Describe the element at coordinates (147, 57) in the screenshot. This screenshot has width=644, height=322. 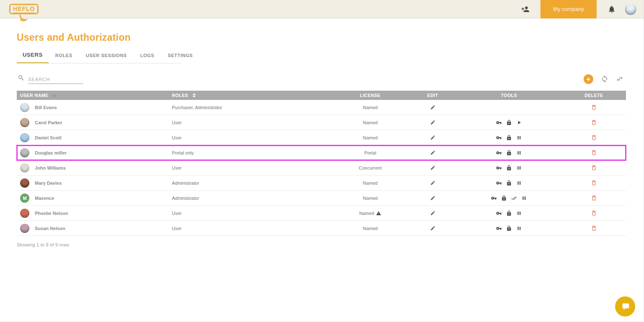
I see `tab-logs: LOGS` at that location.